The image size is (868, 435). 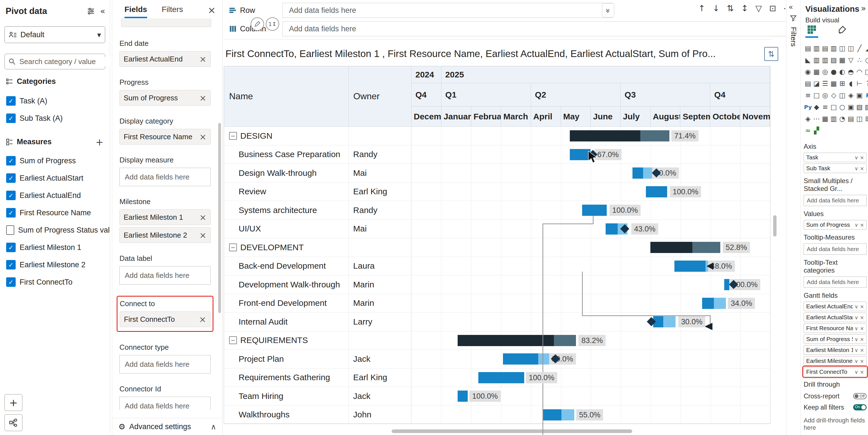 I want to click on gantt-group-row: −DEVELOPMENT52.8%, so click(x=497, y=247).